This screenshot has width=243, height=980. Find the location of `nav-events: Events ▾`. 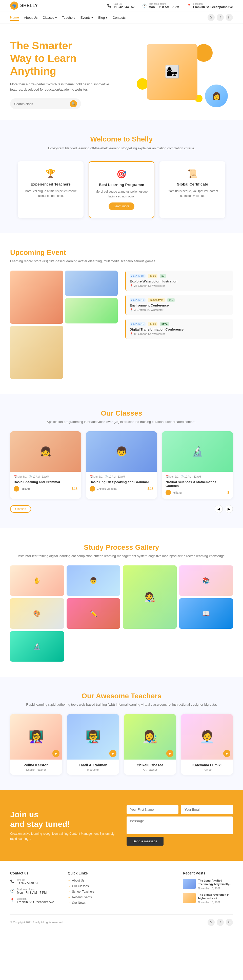

nav-events: Events ▾ is located at coordinates (87, 18).